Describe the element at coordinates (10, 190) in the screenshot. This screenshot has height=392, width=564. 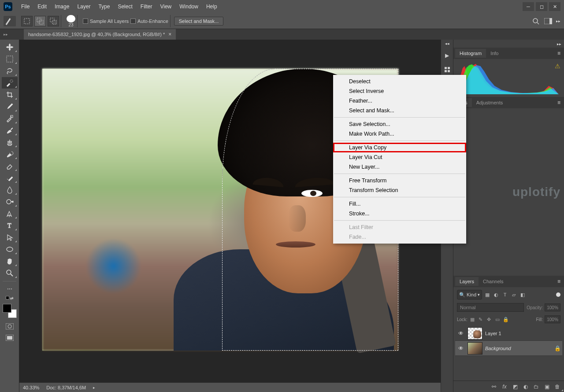
I see `blur-tool-icon` at that location.